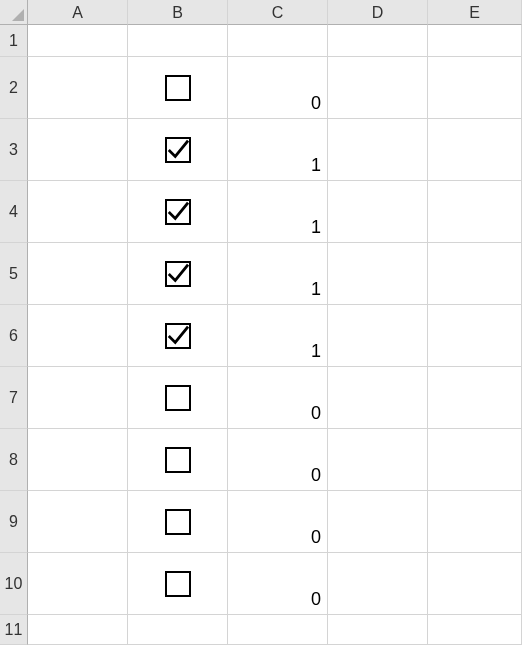 The height and width of the screenshot is (659, 522). Describe the element at coordinates (178, 584) in the screenshot. I see `checkbox-b10` at that location.